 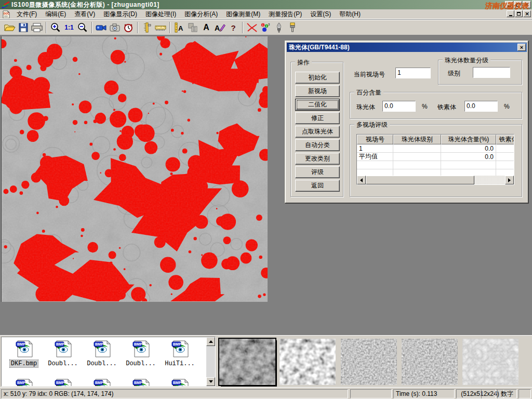 I want to click on col-pearlite-grade: 珠光体级别, so click(x=417, y=139).